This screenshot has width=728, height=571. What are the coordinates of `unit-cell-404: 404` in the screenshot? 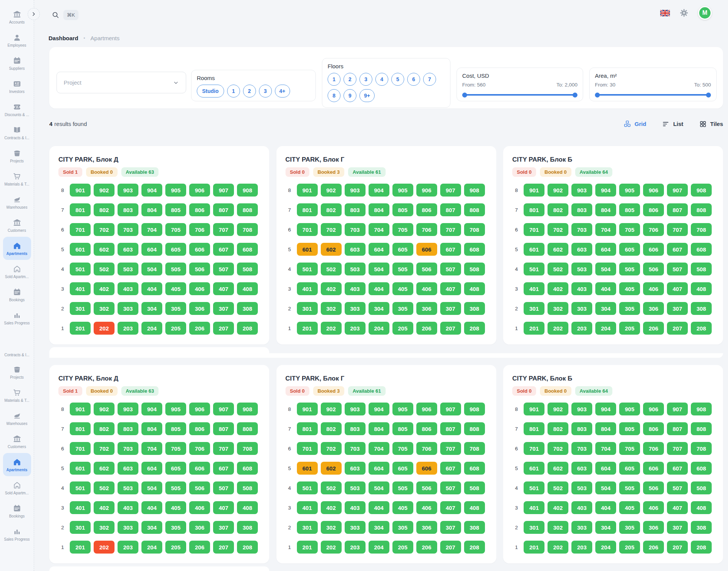 It's located at (379, 289).